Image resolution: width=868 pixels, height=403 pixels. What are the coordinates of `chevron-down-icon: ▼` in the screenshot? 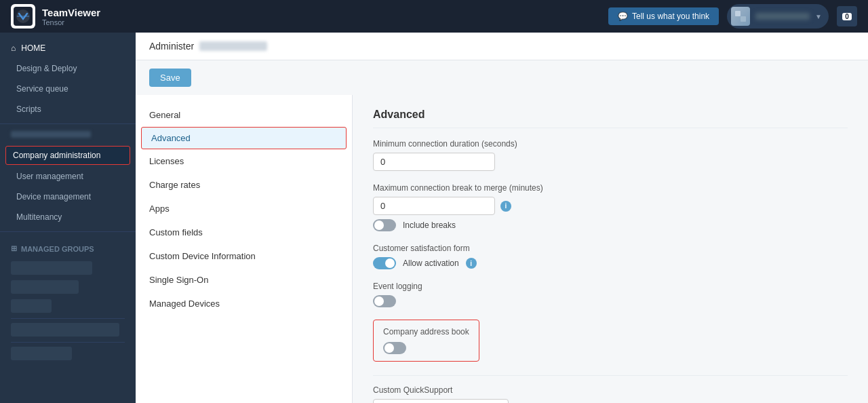 It's located at (818, 16).